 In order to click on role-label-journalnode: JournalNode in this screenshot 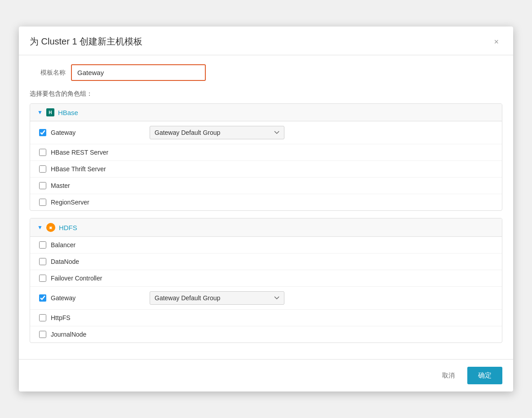, I will do `click(96, 334)`.